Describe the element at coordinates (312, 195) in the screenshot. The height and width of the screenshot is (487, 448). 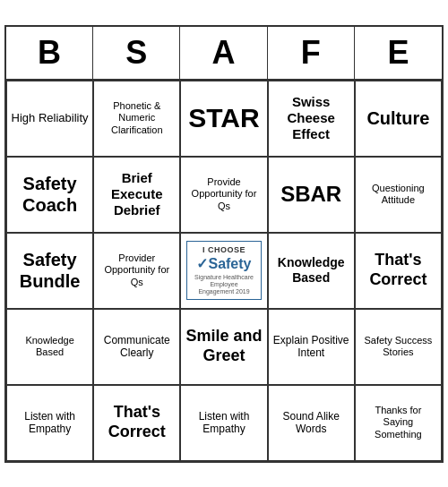
I see `cell-8: SBAR` at that location.